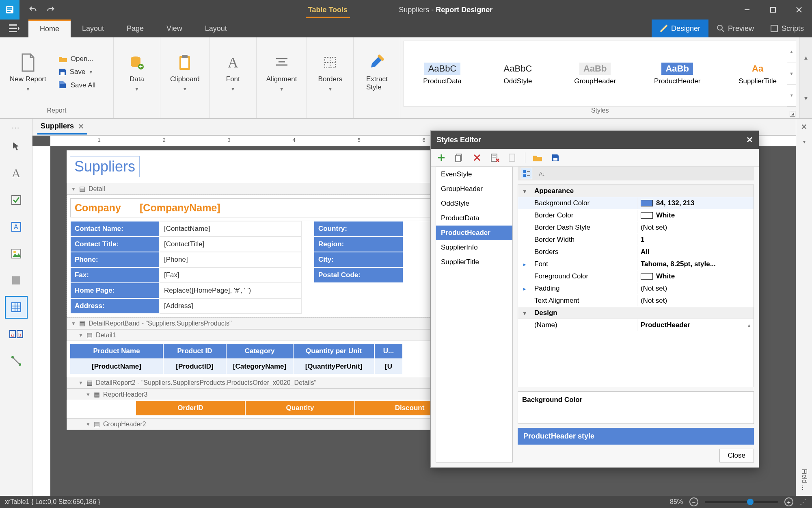 This screenshot has width=812, height=508. What do you see at coordinates (474, 247) in the screenshot?
I see `style-list-item: SupplierInfo` at bounding box center [474, 247].